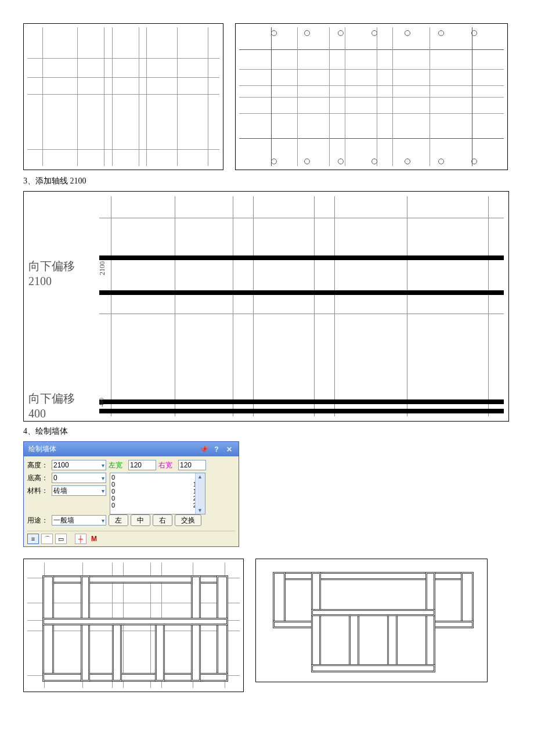  What do you see at coordinates (33, 539) in the screenshot?
I see `mode-lines-icon: ≡` at bounding box center [33, 539].